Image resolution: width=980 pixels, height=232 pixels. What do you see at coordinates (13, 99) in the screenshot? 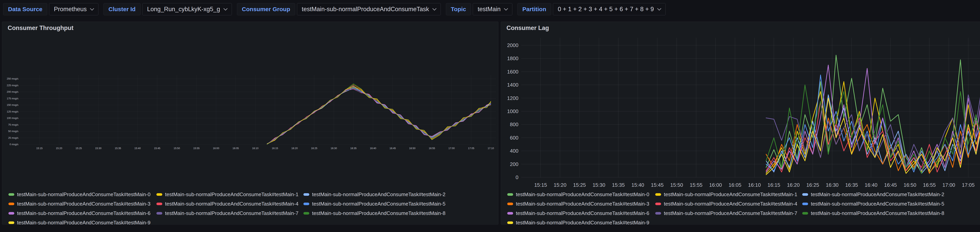
I see `y-tick-label: 175 msg/s` at bounding box center [13, 99].